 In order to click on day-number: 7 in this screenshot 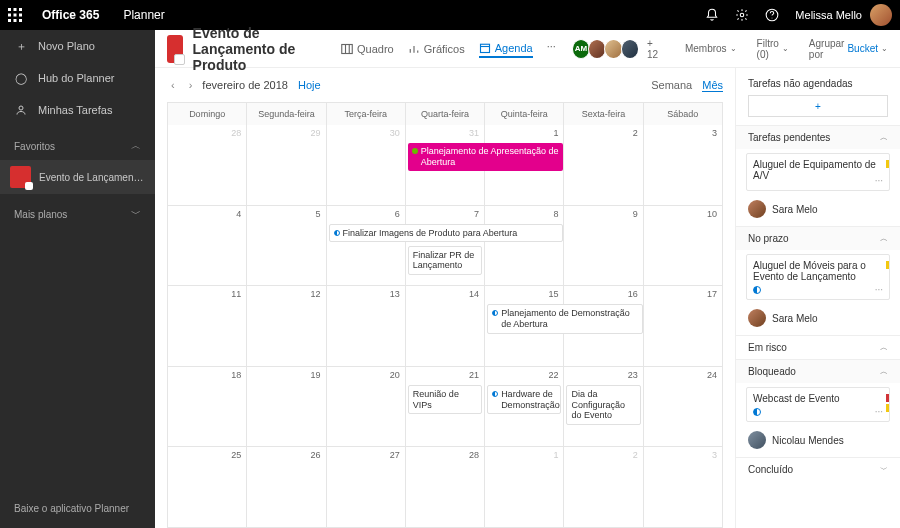, I will do `click(476, 214)`.